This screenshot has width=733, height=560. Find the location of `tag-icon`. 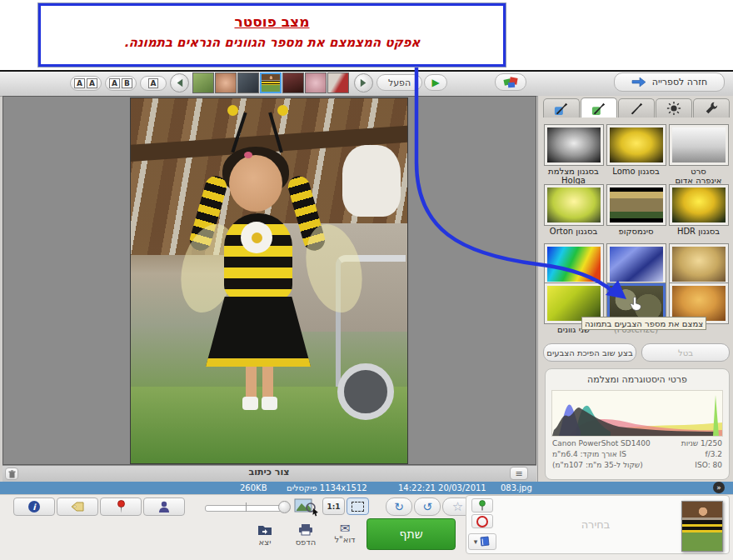

tag-icon is located at coordinates (77, 507).